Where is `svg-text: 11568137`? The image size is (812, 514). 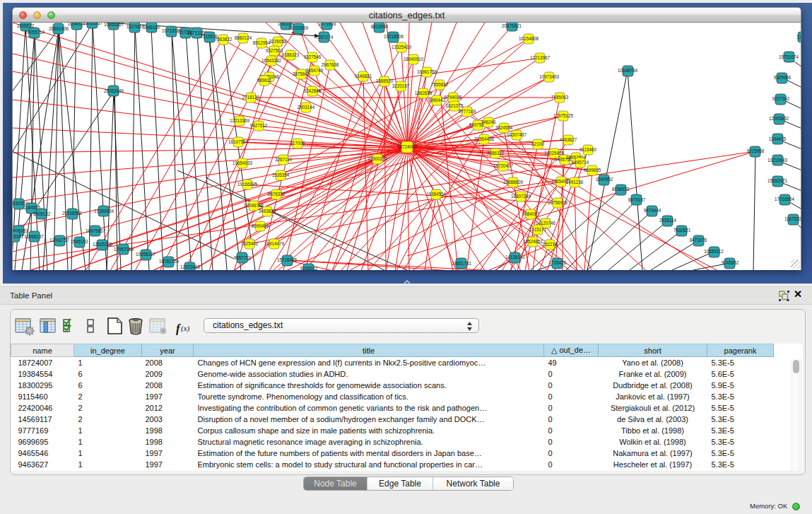
svg-text: 11568137 is located at coordinates (34, 236).